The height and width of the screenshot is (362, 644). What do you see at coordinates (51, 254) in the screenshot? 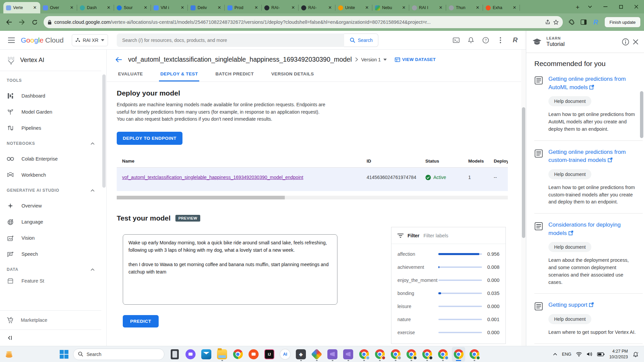
I see `sidebar-item-speech: Speech` at bounding box center [51, 254].